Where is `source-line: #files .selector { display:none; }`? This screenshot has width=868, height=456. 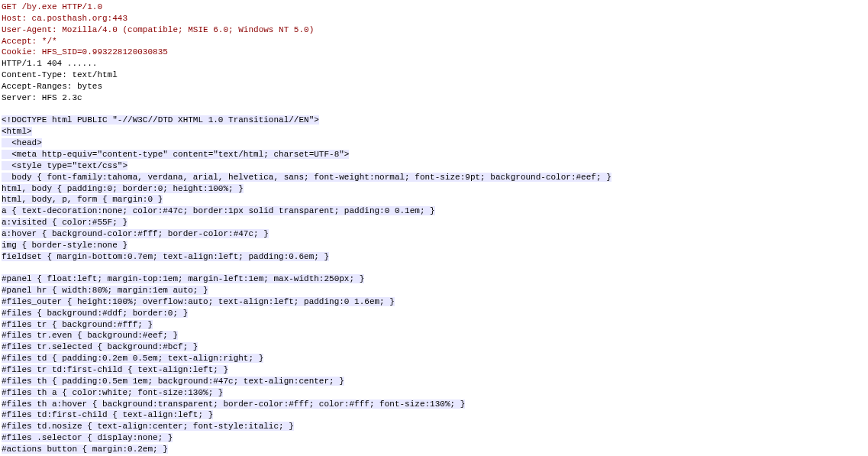 source-line: #files .selector { display:none; } is located at coordinates (87, 438).